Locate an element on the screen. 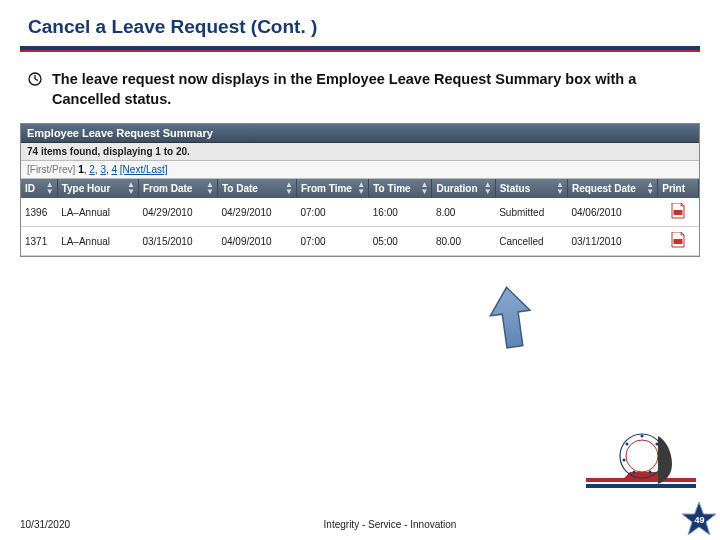 The width and height of the screenshot is (720, 540). items-found-label: 74 items found, displaying 1 to 20. is located at coordinates (360, 152).